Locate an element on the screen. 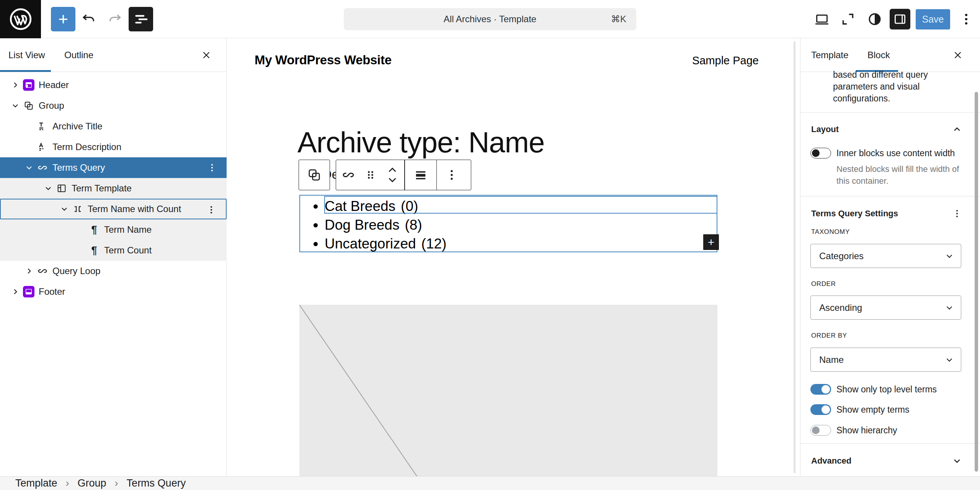  tab-block: Block is located at coordinates (879, 55).